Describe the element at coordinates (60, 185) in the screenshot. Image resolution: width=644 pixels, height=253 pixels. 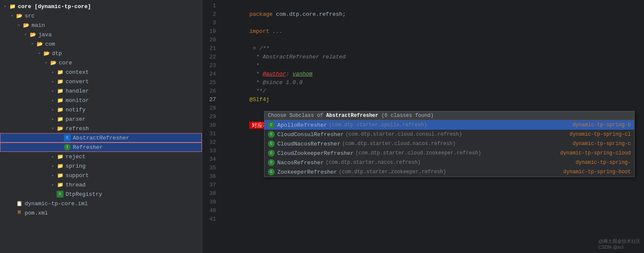
I see `folder-thread-icon: 📁` at that location.